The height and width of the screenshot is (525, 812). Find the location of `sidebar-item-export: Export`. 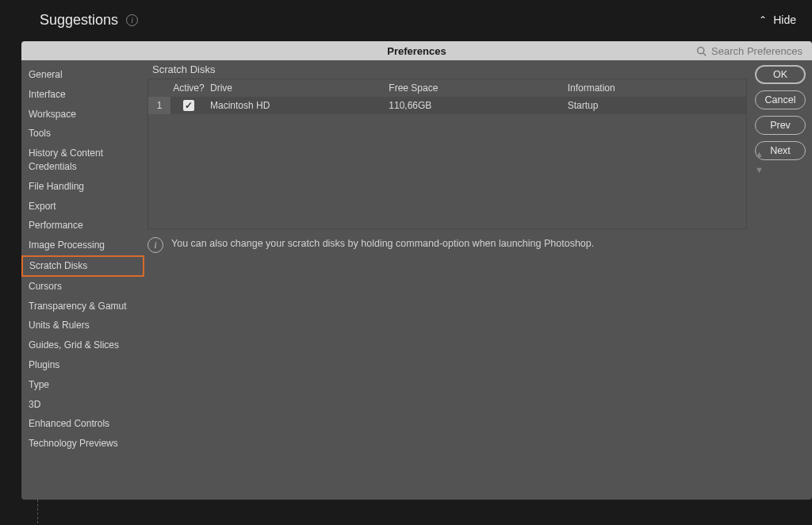

sidebar-item-export: Export is located at coordinates (82, 206).